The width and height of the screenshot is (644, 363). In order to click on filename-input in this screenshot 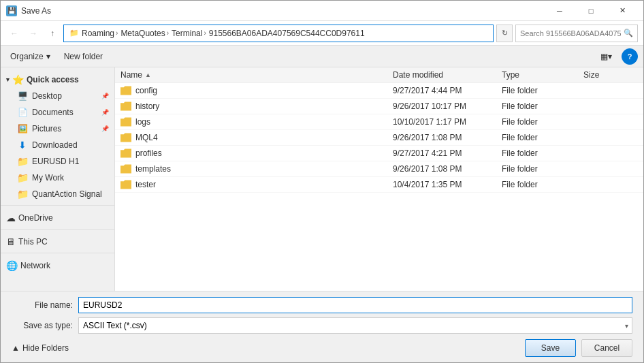, I will do `click(355, 305)`.